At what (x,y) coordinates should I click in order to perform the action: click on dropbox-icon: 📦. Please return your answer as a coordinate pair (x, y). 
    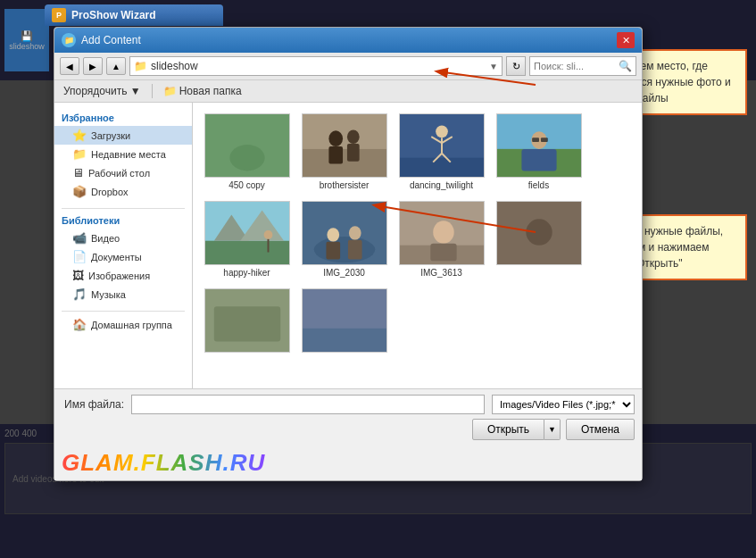
    Looking at the image, I should click on (79, 191).